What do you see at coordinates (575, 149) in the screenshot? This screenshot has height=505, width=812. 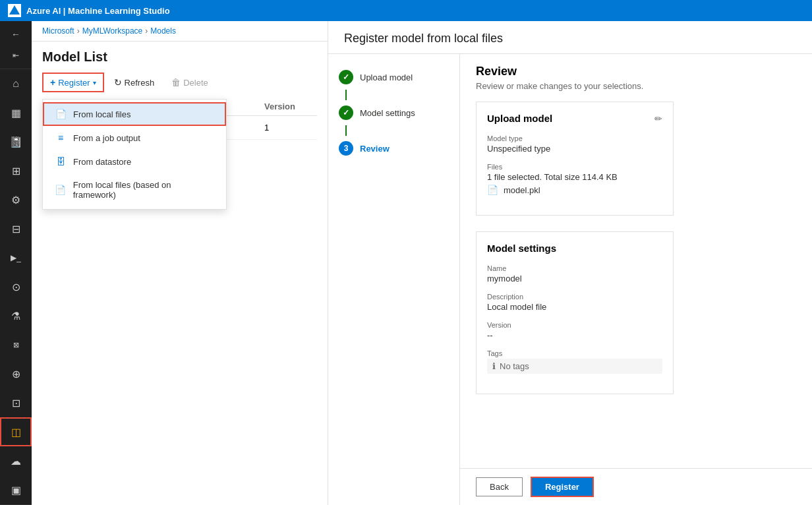 I see `model-type-value: Unspecified type` at bounding box center [575, 149].